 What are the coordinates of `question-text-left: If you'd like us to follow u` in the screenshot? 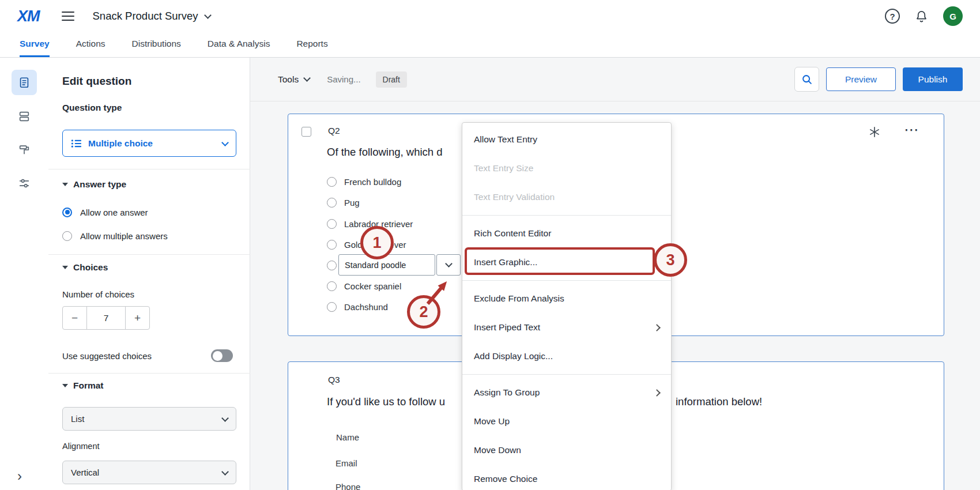 It's located at (386, 402).